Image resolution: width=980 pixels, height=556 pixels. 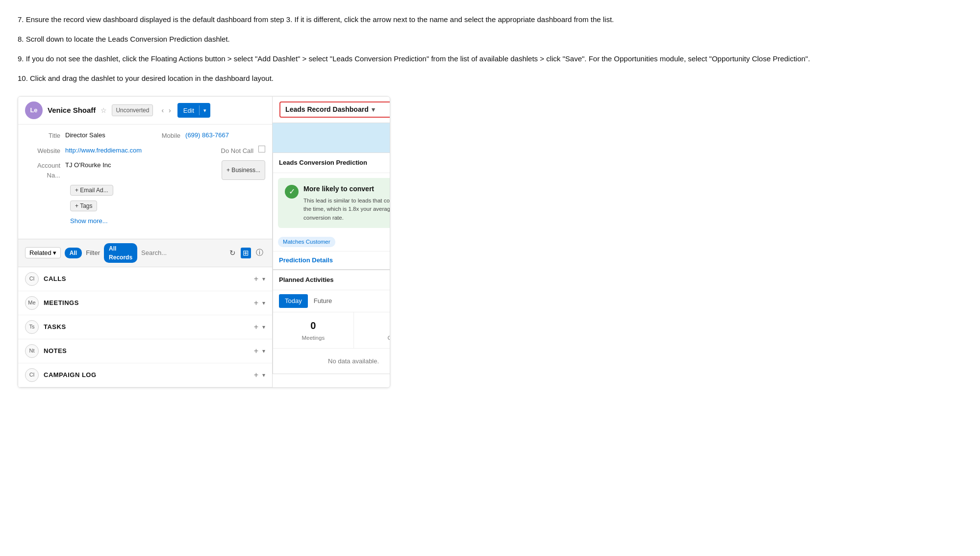 What do you see at coordinates (490, 49) in the screenshot?
I see `instructions-section: 7. Ensure the record view dashboard disp…` at bounding box center [490, 49].